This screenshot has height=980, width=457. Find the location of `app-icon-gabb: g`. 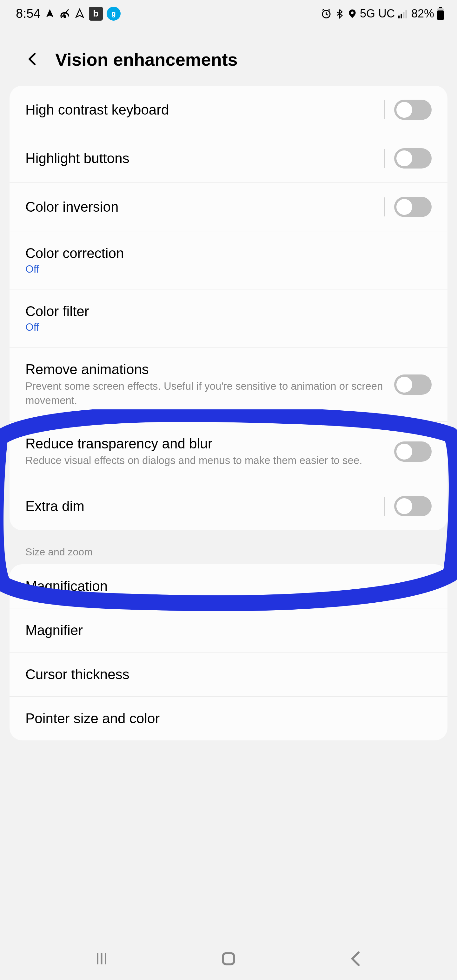

app-icon-gabb: g is located at coordinates (113, 14).